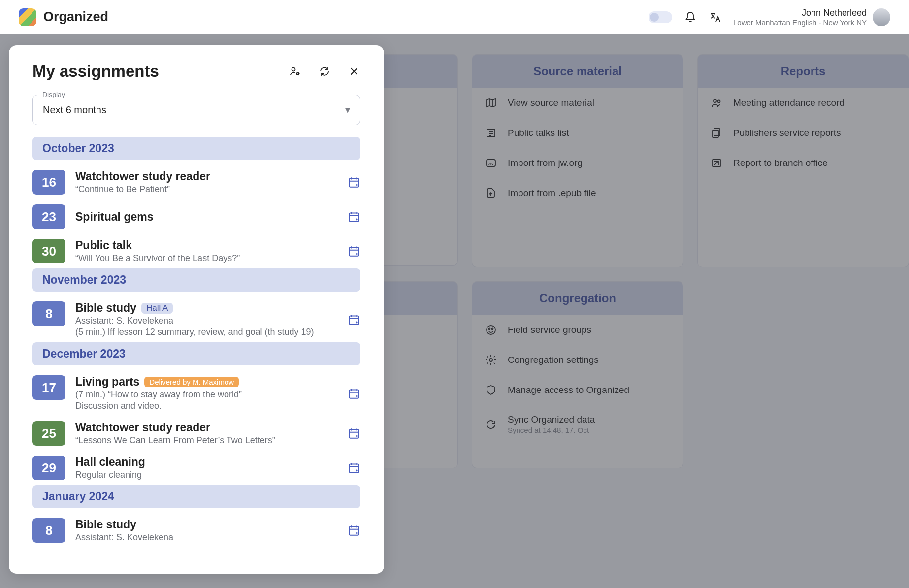 This screenshot has height=588, width=909. Describe the element at coordinates (75, 110) in the screenshot. I see `filter-value: Next 6 months` at that location.